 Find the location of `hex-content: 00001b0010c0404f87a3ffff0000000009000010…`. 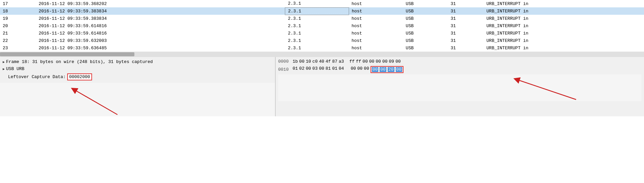

hex-content: 00001b0010c0404f87a3ffff0000000009000010… is located at coordinates (460, 66).